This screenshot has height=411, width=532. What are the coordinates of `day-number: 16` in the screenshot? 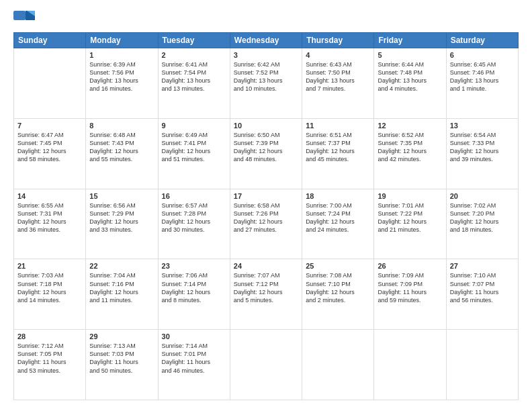 It's located at (194, 196).